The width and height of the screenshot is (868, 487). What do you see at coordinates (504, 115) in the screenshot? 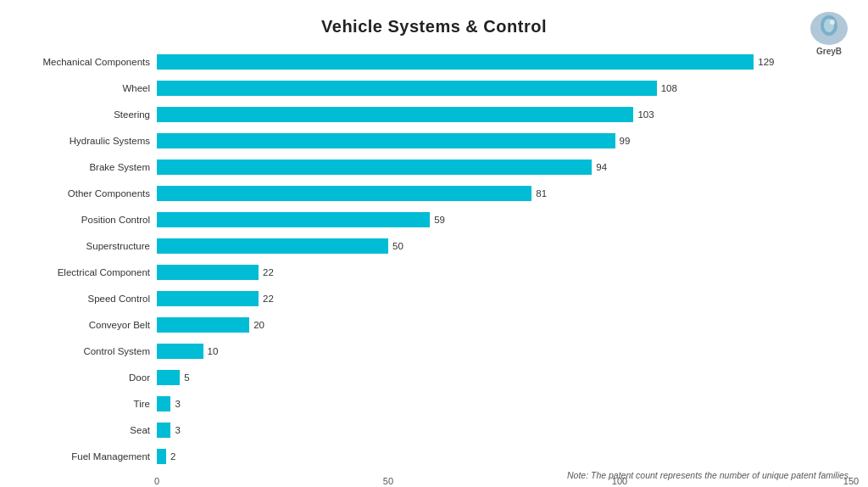
I see `bar-track: 103` at bounding box center [504, 115].